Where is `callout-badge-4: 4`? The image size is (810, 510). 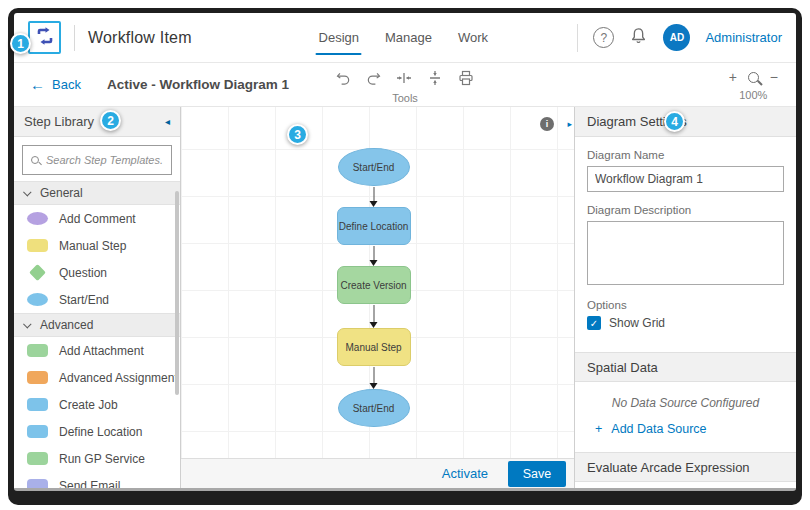
callout-badge-4: 4 is located at coordinates (674, 122).